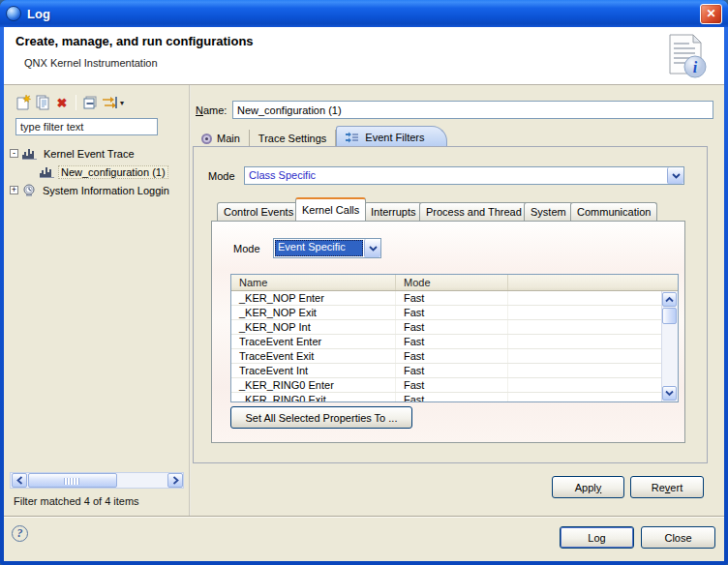  What do you see at coordinates (327, 248) in the screenshot?
I see `kernel-mode-combobox: Event Specific` at bounding box center [327, 248].